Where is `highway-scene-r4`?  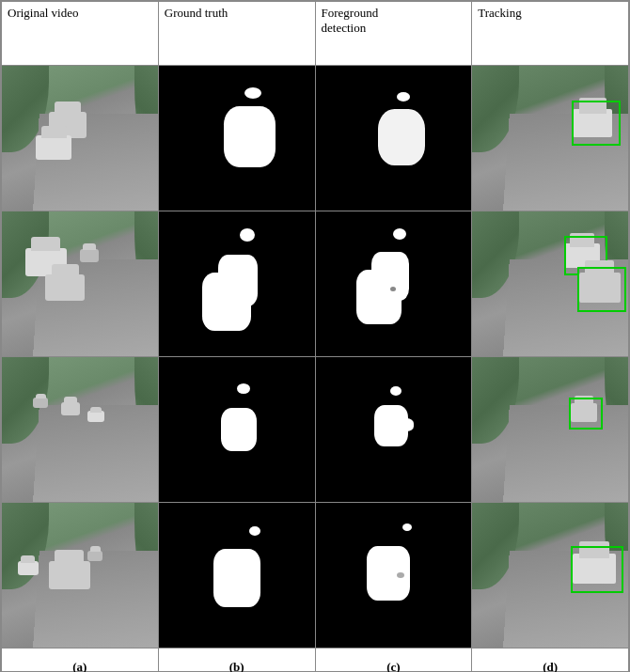
highway-scene-r4 is located at coordinates (80, 575).